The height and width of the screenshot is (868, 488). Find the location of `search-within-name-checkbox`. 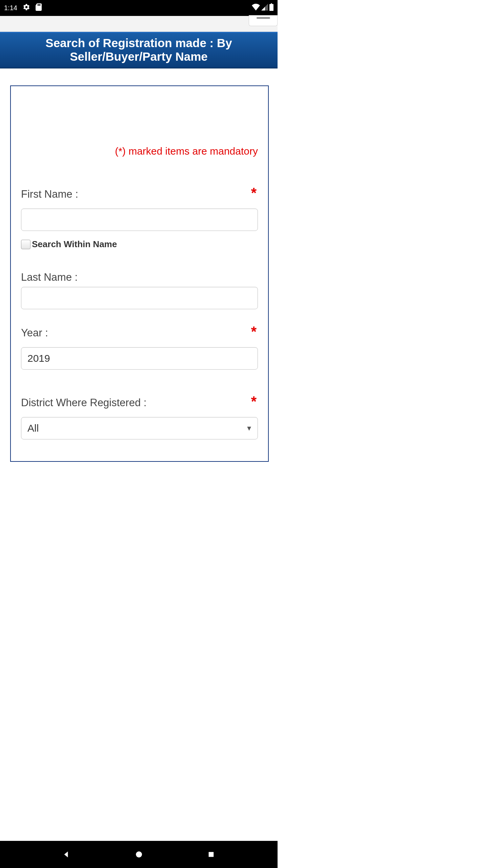

search-within-name-checkbox is located at coordinates (26, 244).